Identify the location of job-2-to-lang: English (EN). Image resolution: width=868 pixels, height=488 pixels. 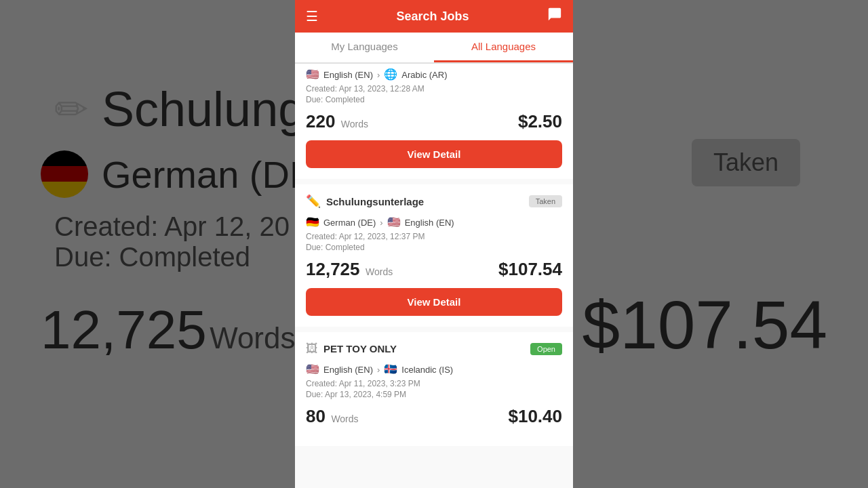
(430, 222).